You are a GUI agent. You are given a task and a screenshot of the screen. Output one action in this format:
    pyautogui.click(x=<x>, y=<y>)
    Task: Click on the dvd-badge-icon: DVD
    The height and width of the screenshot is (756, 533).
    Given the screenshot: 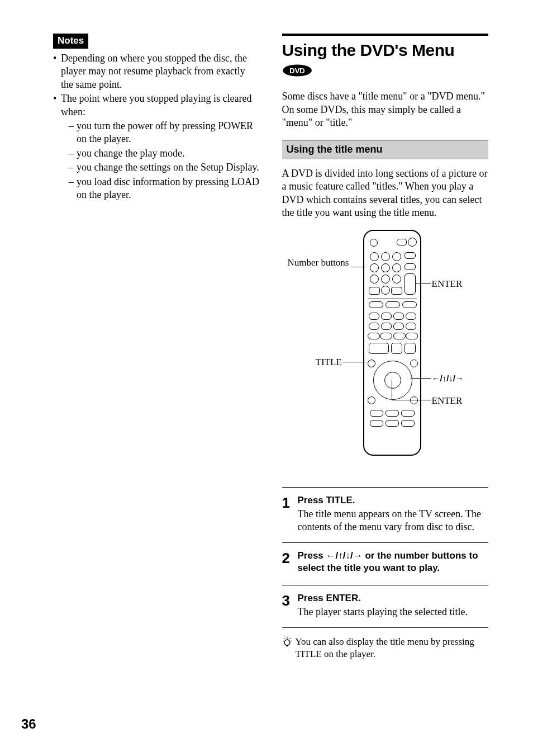 What is the action you would take?
    pyautogui.click(x=297, y=70)
    